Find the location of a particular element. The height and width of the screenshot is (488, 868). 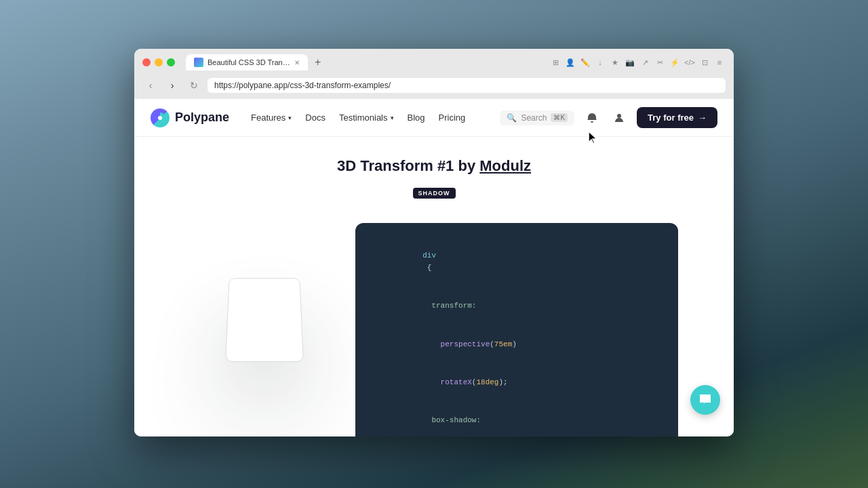

search-label: Search is located at coordinates (534, 118).